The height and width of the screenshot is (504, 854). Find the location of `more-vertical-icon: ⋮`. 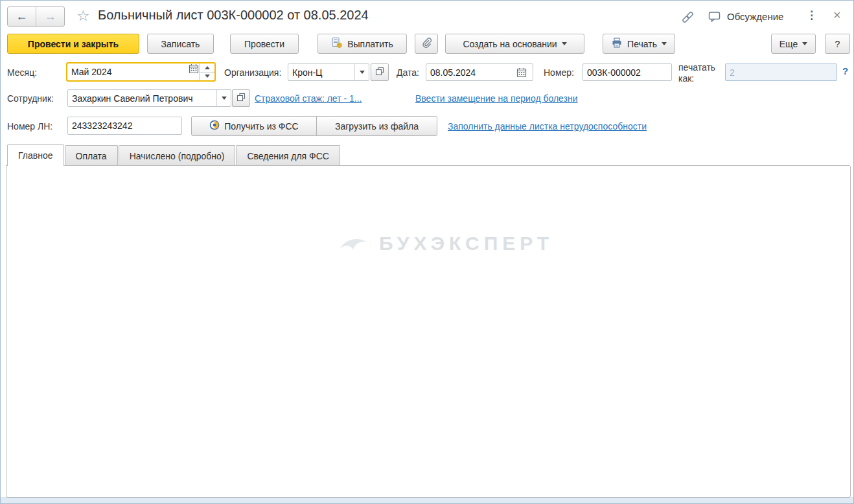

more-vertical-icon: ⋮ is located at coordinates (811, 16).